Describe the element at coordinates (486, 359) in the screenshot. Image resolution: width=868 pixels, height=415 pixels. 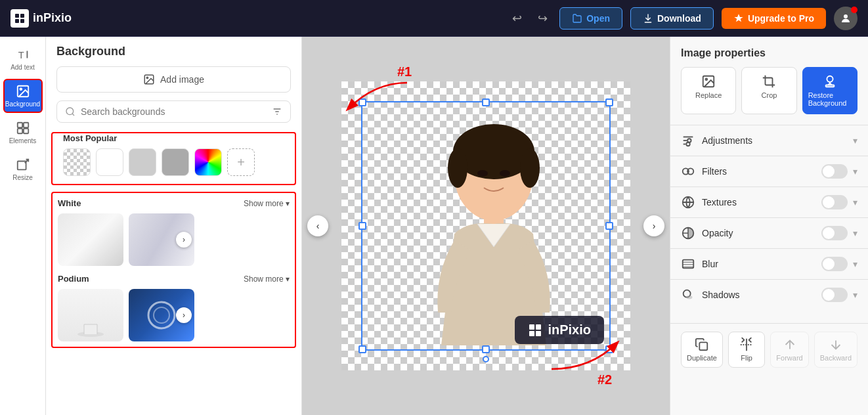
I see `handle-bottom-center` at that location.